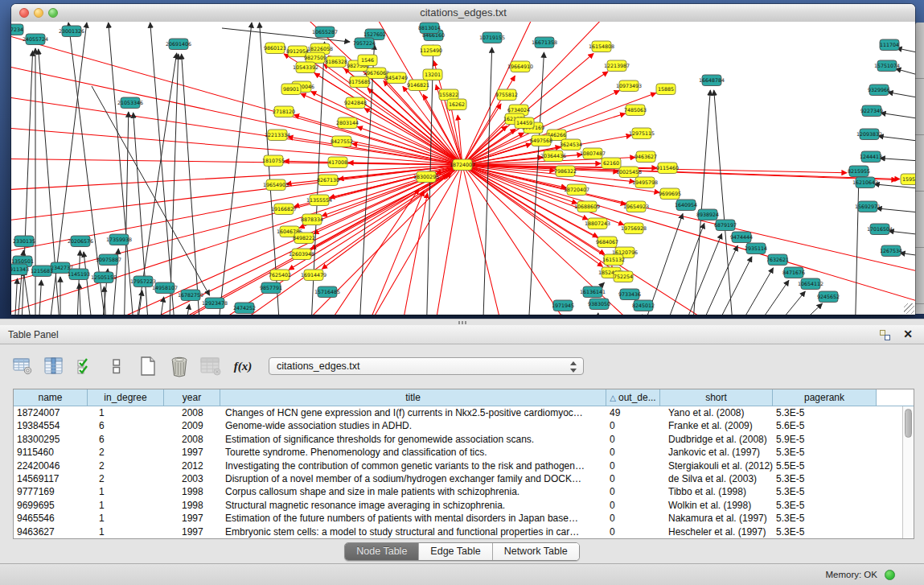  Describe the element at coordinates (869, 134) in the screenshot. I see `graph-node: 12093832` at that location.